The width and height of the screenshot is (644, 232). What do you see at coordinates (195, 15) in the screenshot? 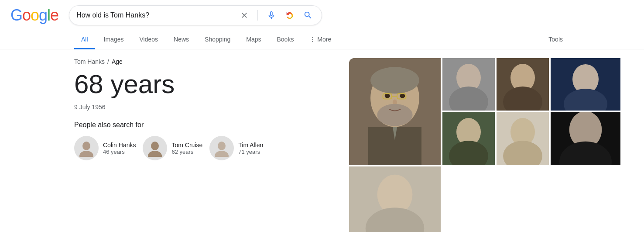
I see `search-bar` at bounding box center [195, 15].